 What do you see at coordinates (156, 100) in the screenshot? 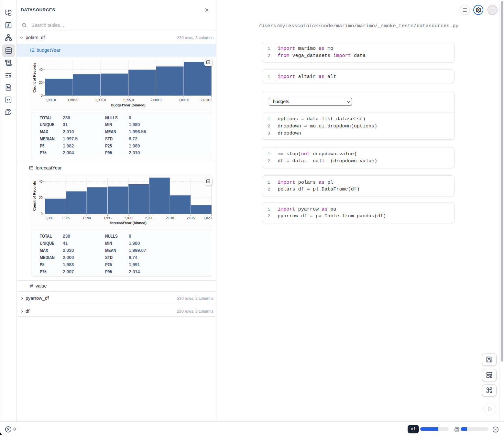
I see `svg-text: 2,000.0` at bounding box center [156, 100].